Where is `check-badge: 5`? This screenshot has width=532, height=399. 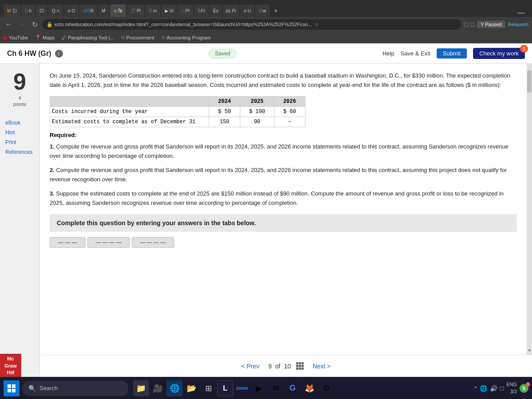
check-badge: 5 is located at coordinates (524, 49).